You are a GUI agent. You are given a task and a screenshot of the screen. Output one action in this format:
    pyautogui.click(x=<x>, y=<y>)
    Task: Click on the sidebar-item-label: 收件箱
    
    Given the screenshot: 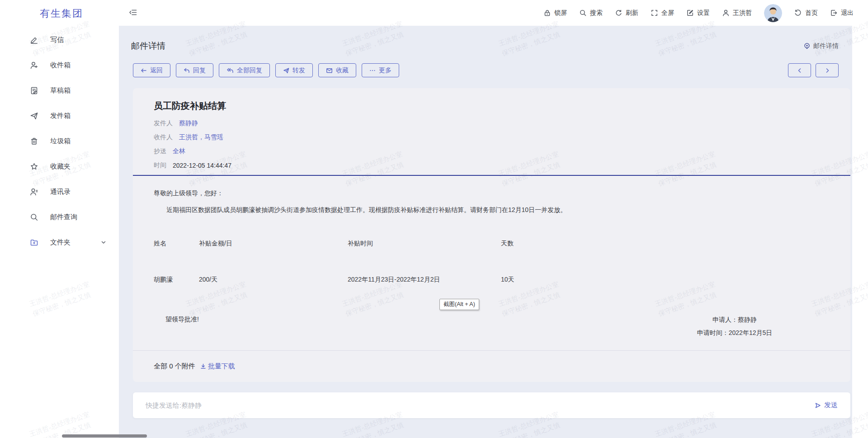 What is the action you would take?
    pyautogui.click(x=61, y=65)
    